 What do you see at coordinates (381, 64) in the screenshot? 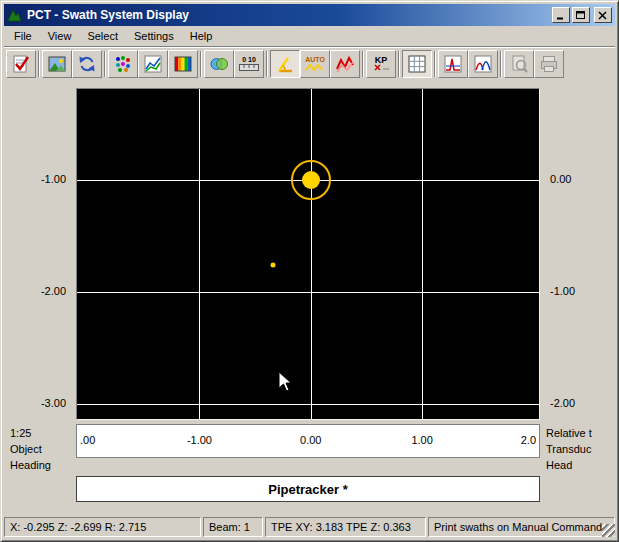
I see `kp-button: KP` at bounding box center [381, 64].